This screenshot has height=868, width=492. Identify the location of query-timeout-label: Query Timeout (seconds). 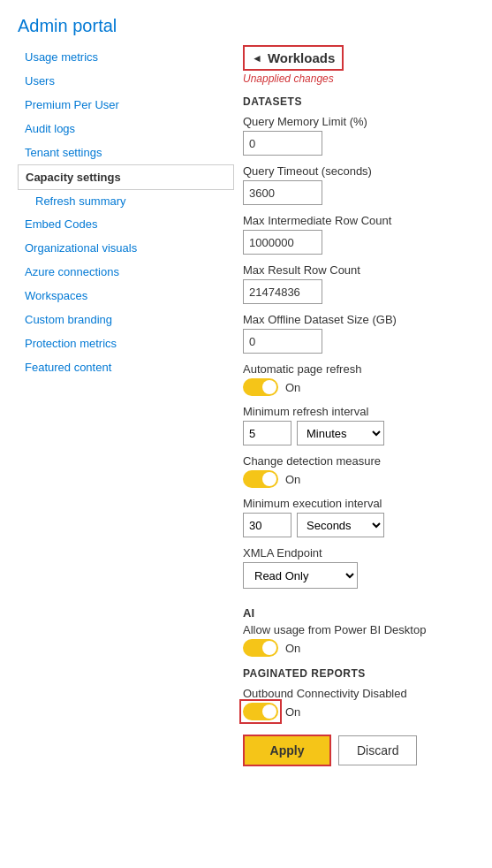
(360, 171).